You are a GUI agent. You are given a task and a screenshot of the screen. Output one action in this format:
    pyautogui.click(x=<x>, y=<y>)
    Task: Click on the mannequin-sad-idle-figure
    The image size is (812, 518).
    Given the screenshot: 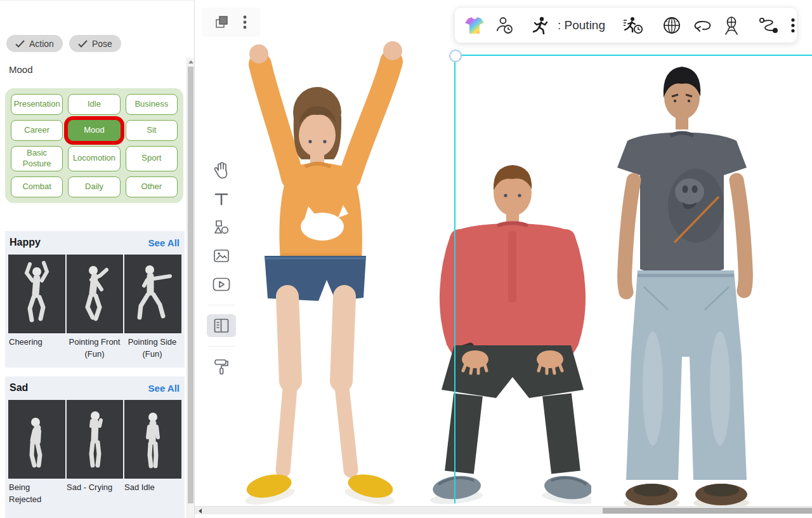 What is the action you would take?
    pyautogui.click(x=153, y=439)
    